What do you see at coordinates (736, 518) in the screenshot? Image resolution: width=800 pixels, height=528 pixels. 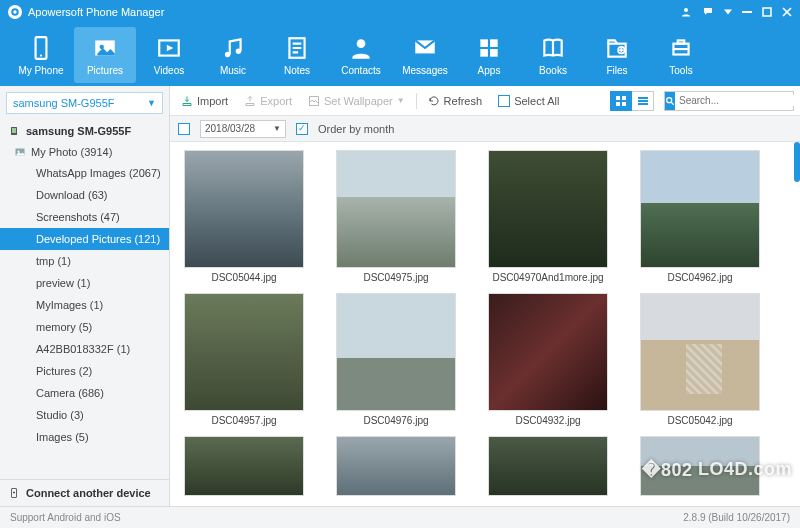 I see `status-right: 2.8.9 (Build 10/26/2017)` at bounding box center [736, 518].